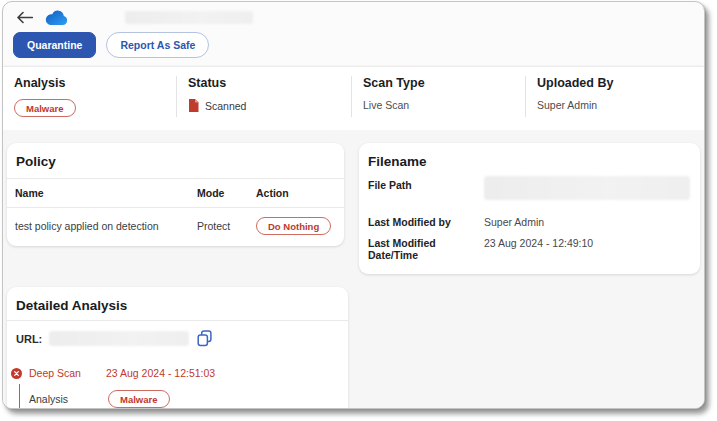 This screenshot has height=421, width=717. I want to click on detailed-analysis-card: Detailed Analysis URL: Deep Scan, so click(178, 348).